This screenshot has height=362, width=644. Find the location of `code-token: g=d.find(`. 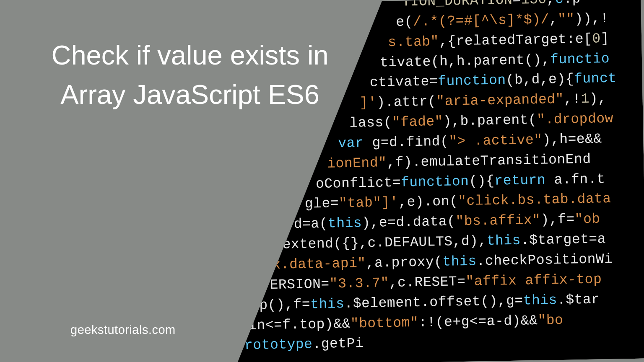

code-token: g=d.find( is located at coordinates (410, 142).